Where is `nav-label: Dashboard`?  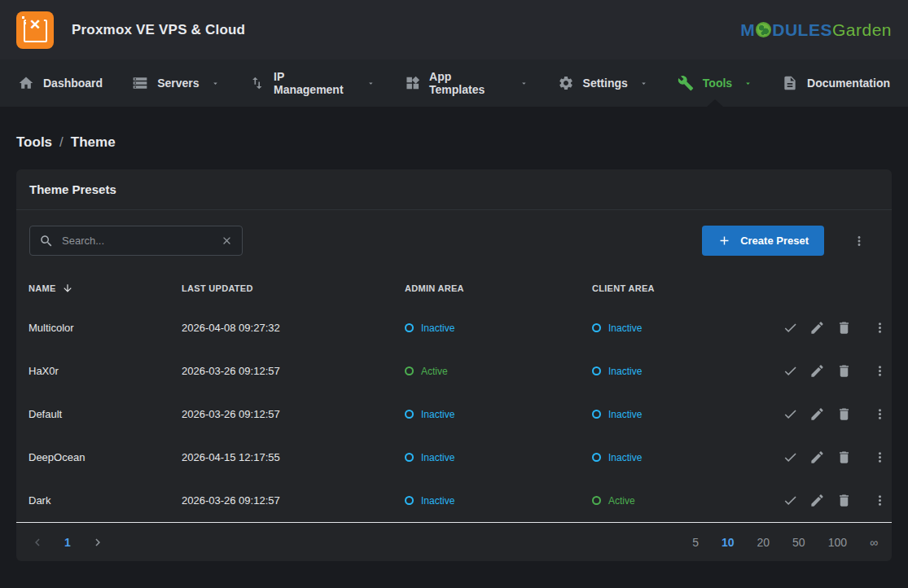
nav-label: Dashboard is located at coordinates (73, 83).